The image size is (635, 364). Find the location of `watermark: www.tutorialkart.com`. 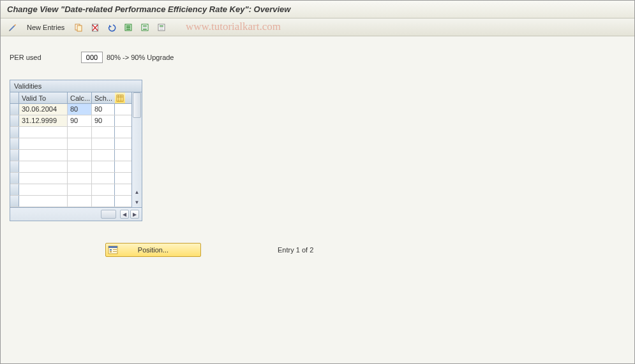

watermark: www.tutorialkart.com is located at coordinates (234, 27).